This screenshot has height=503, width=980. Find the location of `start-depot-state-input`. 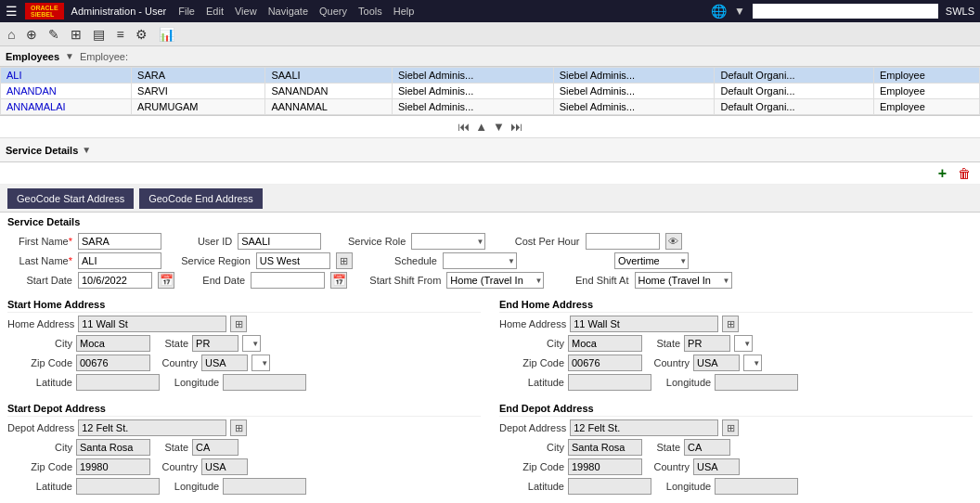

start-depot-state-input is located at coordinates (215, 447).